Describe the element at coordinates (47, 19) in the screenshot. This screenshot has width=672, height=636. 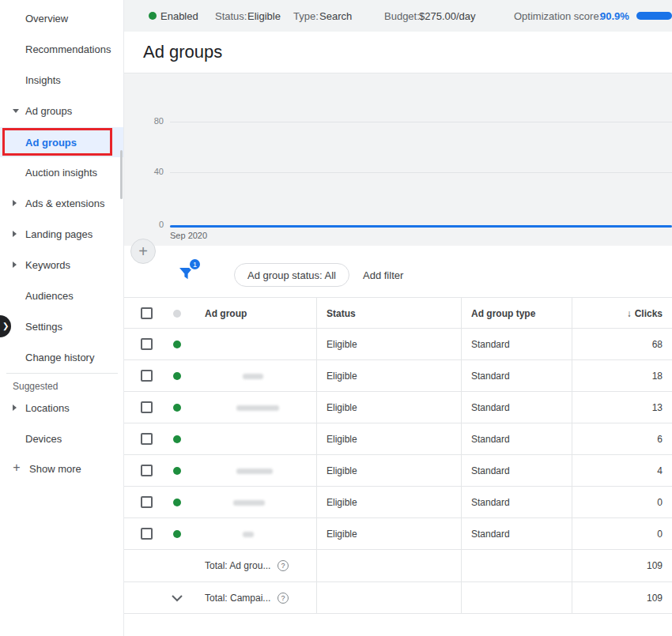
I see `sidebar-item-label: Overview` at that location.